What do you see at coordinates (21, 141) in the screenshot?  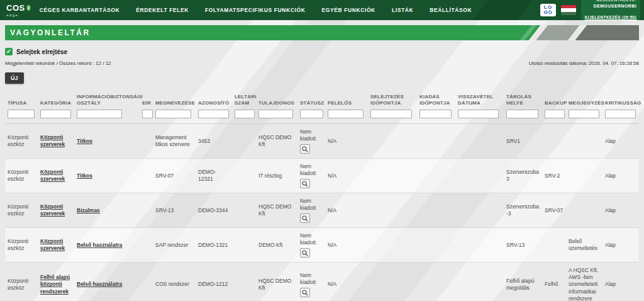 I see `cell-tipusa: Központi eszköz` at bounding box center [21, 141].